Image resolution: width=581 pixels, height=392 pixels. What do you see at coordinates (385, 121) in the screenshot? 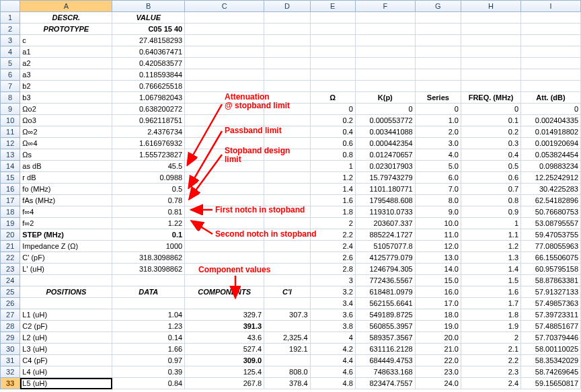
I see `cell-F10: 0.000553772` at bounding box center [385, 121].